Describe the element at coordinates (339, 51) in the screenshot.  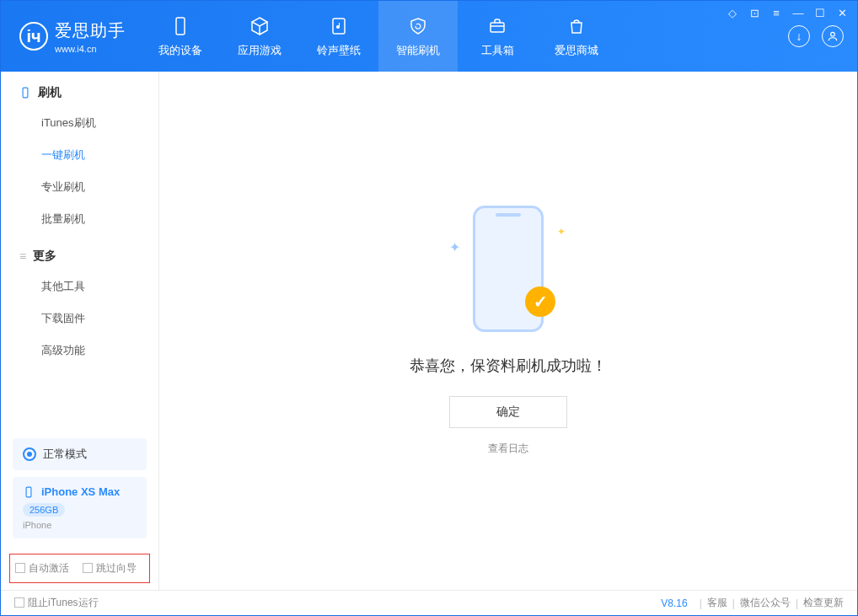
I see `tab-label: 铃声壁纸` at that location.